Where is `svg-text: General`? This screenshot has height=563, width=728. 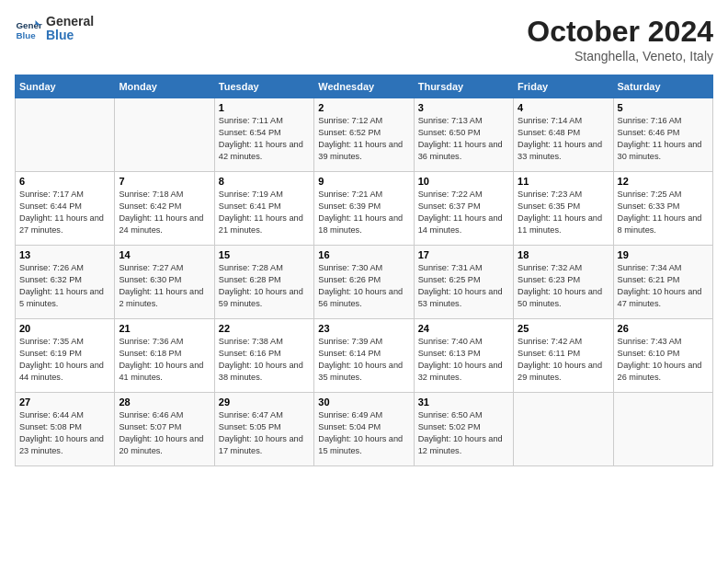
svg-text: General is located at coordinates (29, 26).